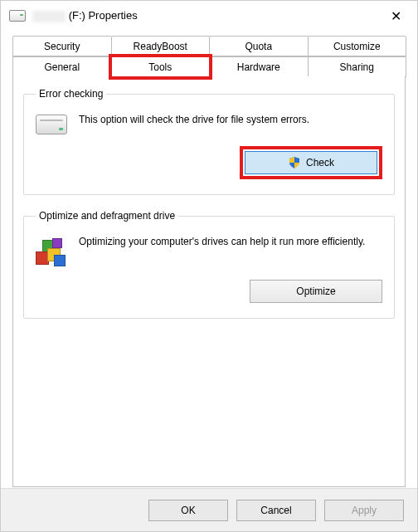  What do you see at coordinates (276, 510) in the screenshot?
I see `cancel-button: Cancel` at bounding box center [276, 510].